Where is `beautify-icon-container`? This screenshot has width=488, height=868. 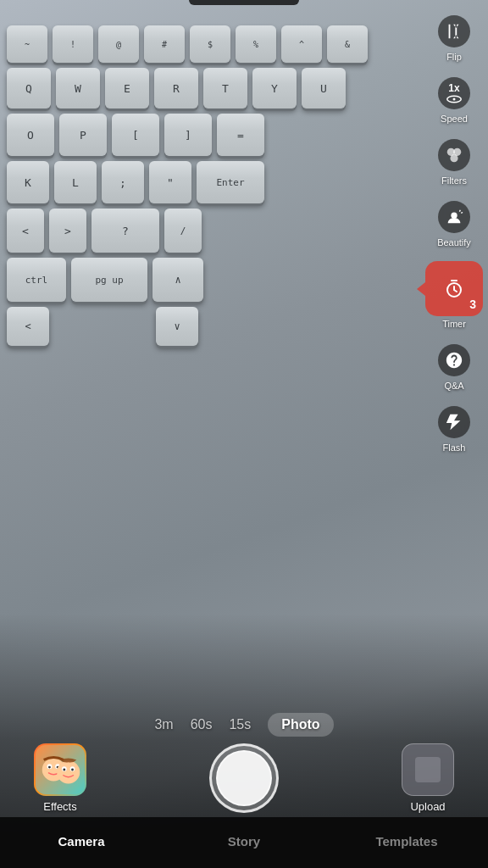
beautify-icon-container is located at coordinates (454, 217).